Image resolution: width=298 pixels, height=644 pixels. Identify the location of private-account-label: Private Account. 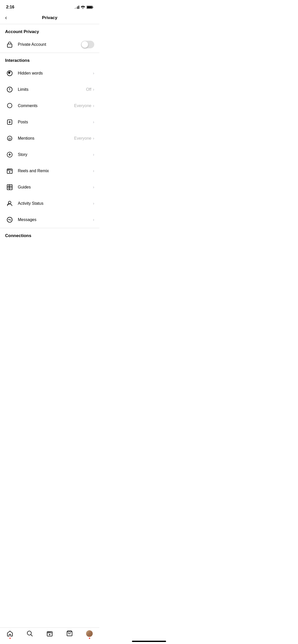
(49, 45).